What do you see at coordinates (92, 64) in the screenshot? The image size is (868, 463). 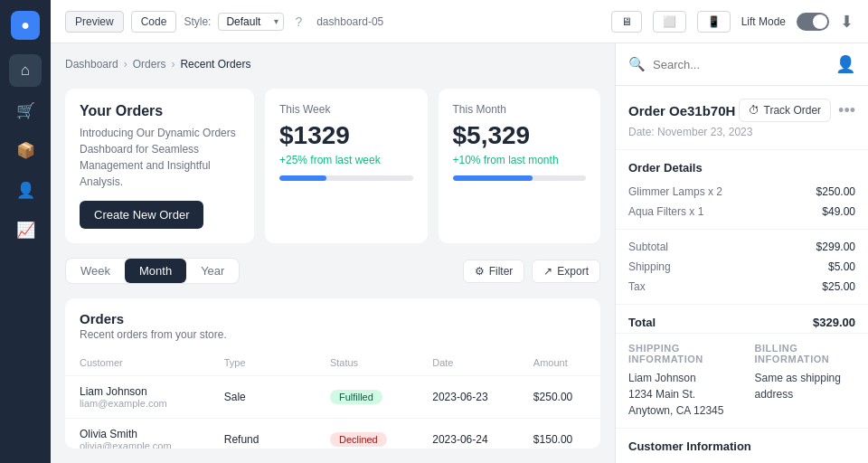 I see `breadcrumb-dashboard: Dashboard` at bounding box center [92, 64].